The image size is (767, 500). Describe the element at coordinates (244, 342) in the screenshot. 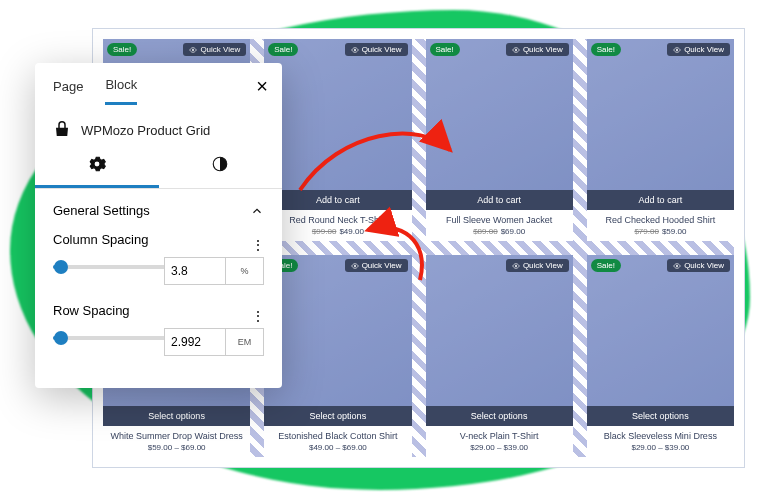

I see `row-spacing-unit: EM` at that location.